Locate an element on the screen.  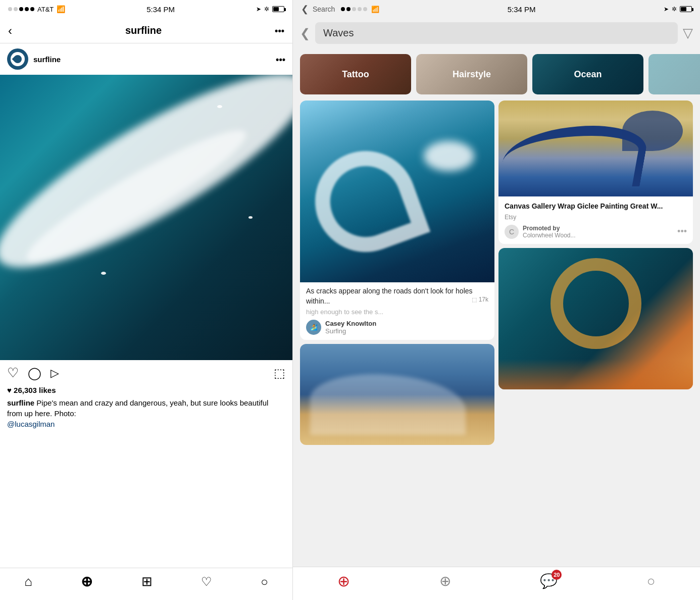
save-count-value: 17k is located at coordinates (484, 299).